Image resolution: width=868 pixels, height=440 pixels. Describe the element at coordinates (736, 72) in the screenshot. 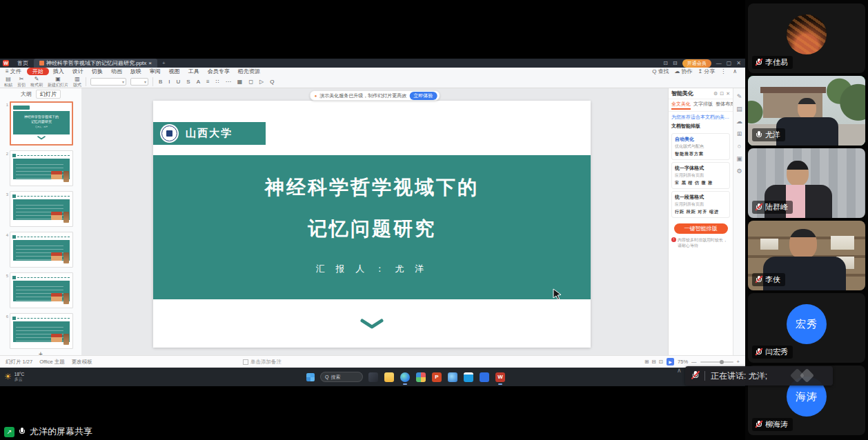

I see `menubar-right-button: ∧` at that location.